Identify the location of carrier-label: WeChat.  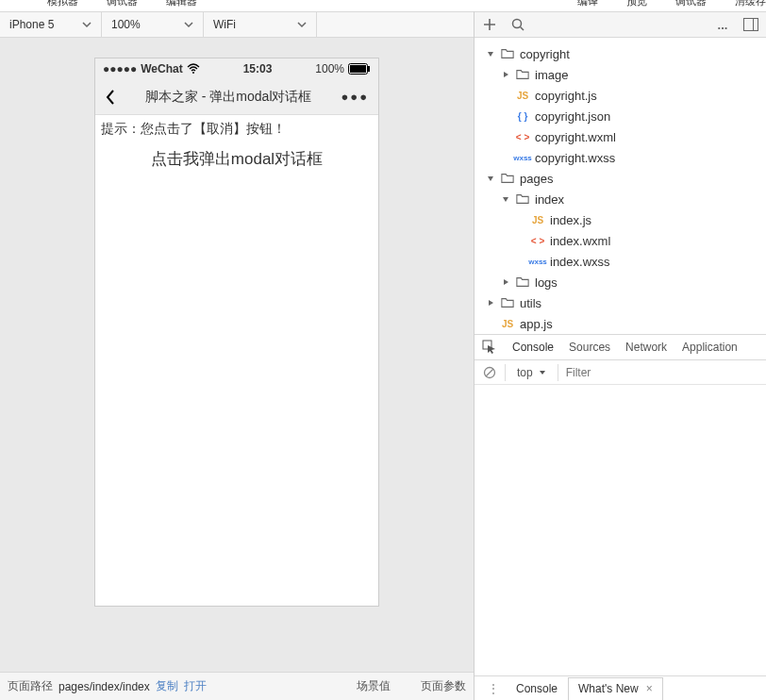
(161, 69).